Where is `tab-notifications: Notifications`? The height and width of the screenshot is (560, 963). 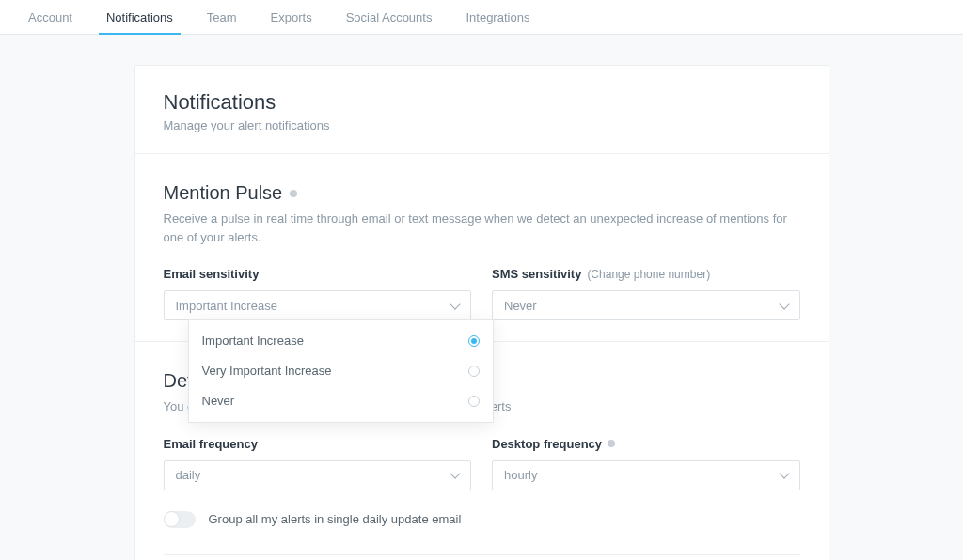 tab-notifications: Notifications is located at coordinates (139, 17).